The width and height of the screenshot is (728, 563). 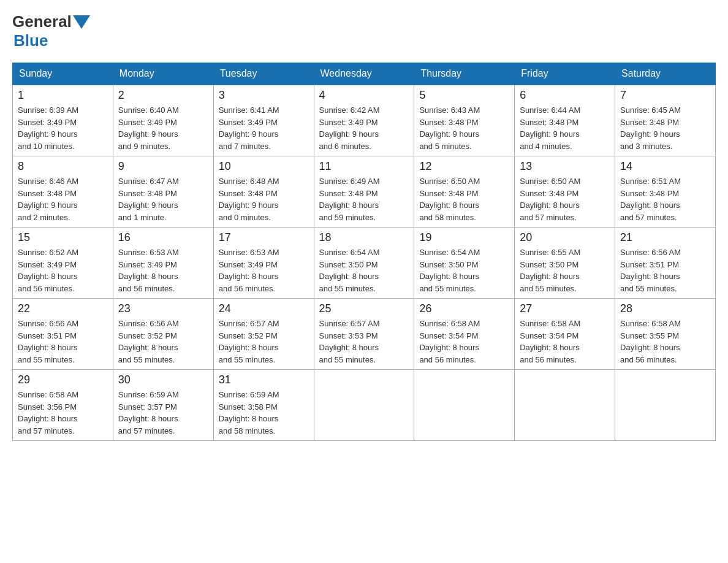 I want to click on week-row-2: 8Sunrise: 6:46 AMSunset: 3:48 PMDaylight…, so click(x=364, y=192).